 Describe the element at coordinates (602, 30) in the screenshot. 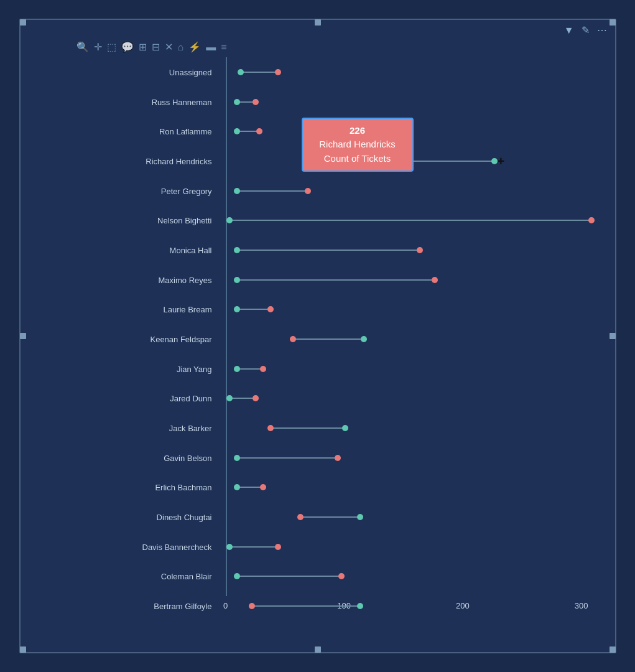

I see `more-button: ⋯` at that location.